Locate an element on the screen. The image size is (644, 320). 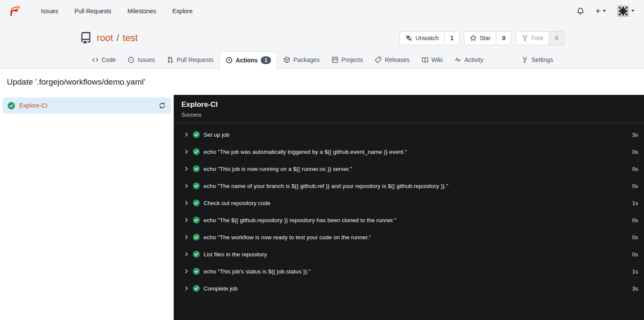
tab-issues: Issues is located at coordinates (141, 60).